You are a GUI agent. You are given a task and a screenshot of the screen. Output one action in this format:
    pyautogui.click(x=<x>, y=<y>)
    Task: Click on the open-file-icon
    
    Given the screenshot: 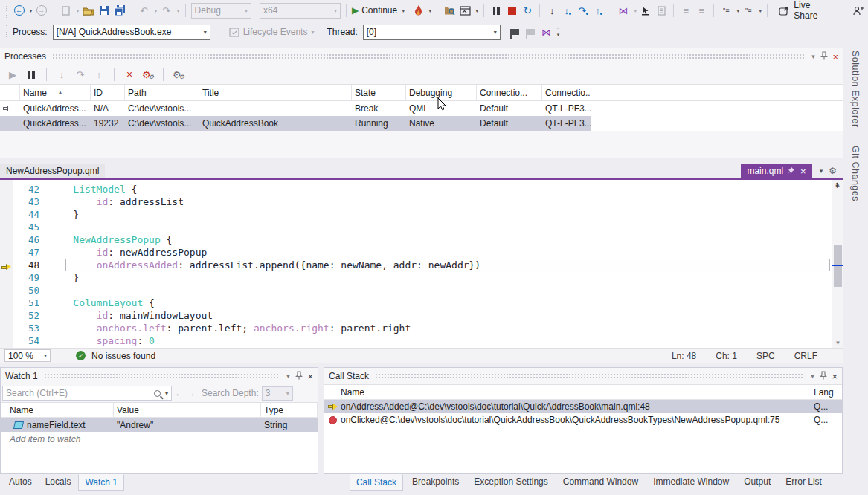 What is the action you would take?
    pyautogui.click(x=89, y=10)
    